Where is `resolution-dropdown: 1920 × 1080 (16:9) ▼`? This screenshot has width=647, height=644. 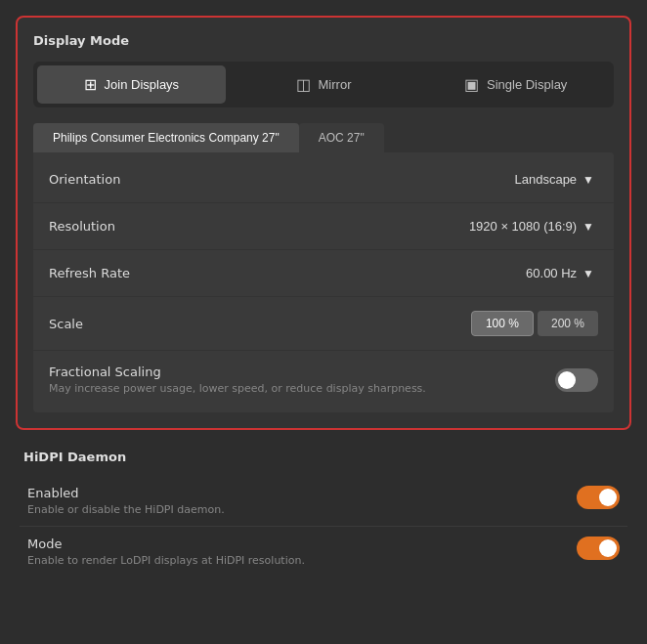
resolution-dropdown: 1920 × 1080 (16:9) ▼ is located at coordinates (532, 227).